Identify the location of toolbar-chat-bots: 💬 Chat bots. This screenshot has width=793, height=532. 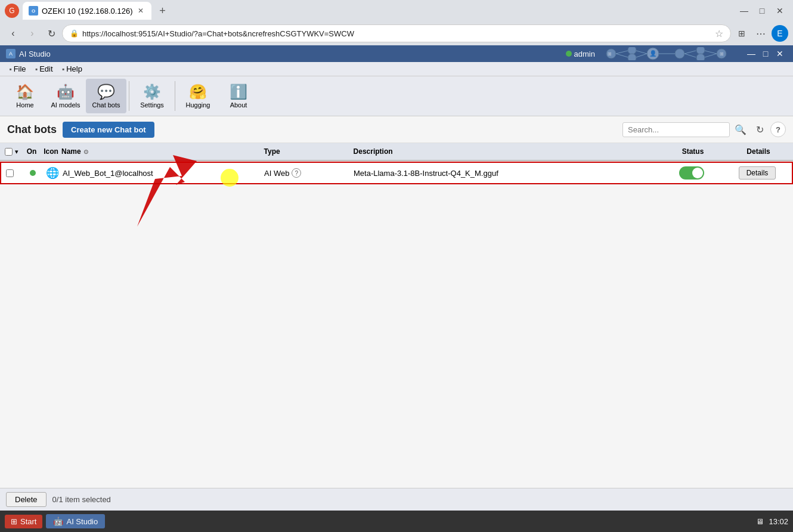
(106, 96).